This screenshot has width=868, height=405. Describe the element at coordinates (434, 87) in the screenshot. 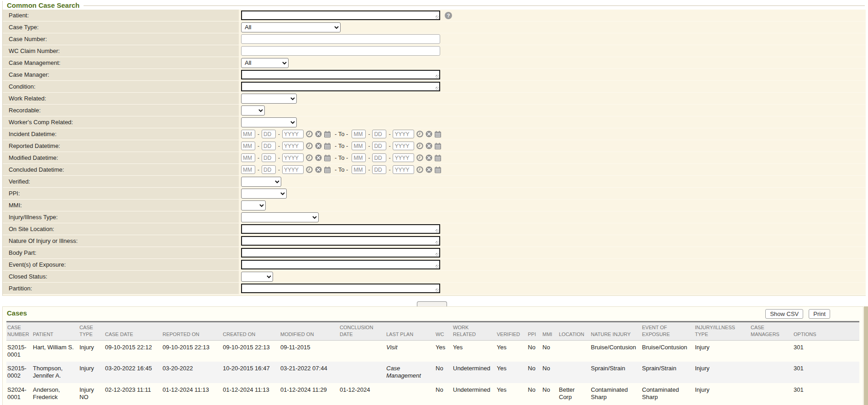

I see `form-row-condition: Condition:` at that location.